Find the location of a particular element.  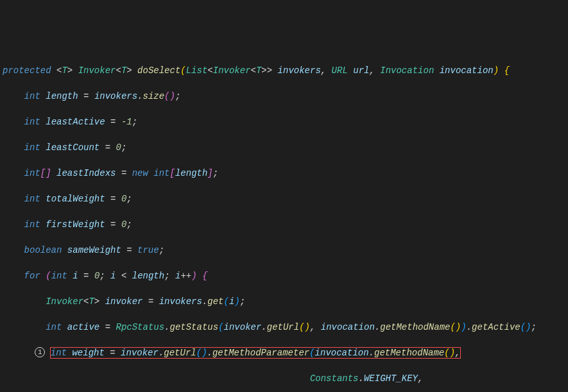

code-line: int active = RpcStatus.getStatus(invoker… is located at coordinates (284, 327).